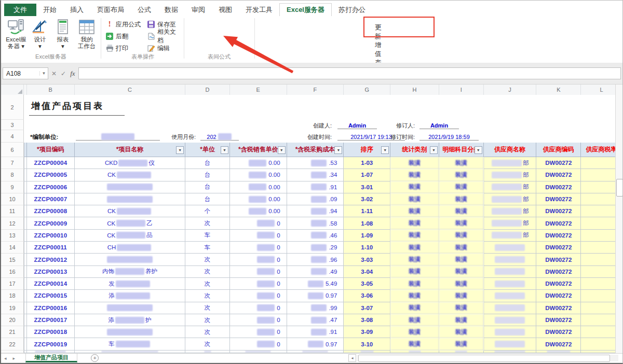 The height and width of the screenshot is (364, 623). I want to click on row-header: 13, so click(12, 235).